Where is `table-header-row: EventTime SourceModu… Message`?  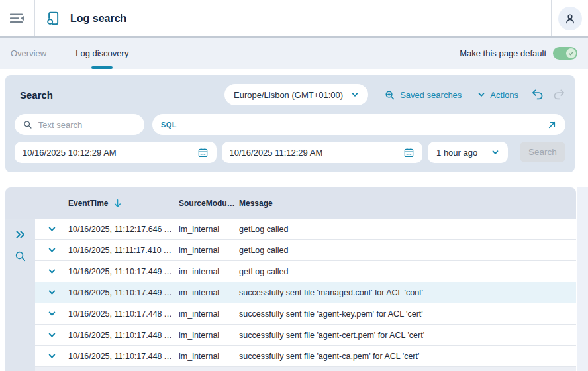 table-header-row: EventTime SourceModu… Message is located at coordinates (291, 203).